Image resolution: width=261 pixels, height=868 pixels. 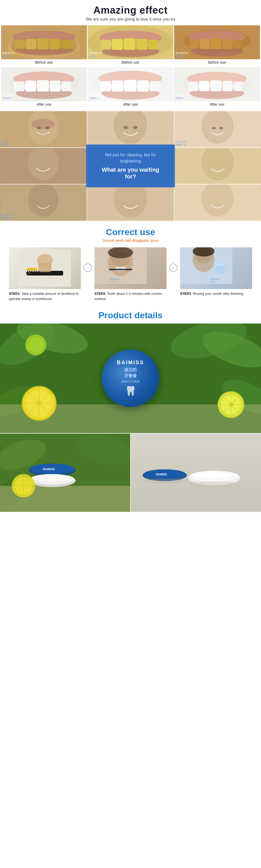 I want to click on before-label-3: Before use, so click(x=217, y=63).